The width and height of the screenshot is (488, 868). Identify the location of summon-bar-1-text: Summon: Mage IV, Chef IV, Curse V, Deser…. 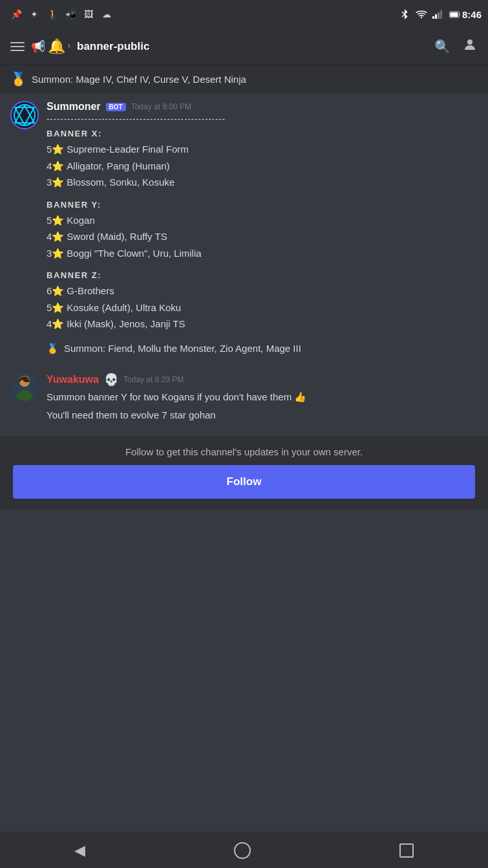
(139, 79).